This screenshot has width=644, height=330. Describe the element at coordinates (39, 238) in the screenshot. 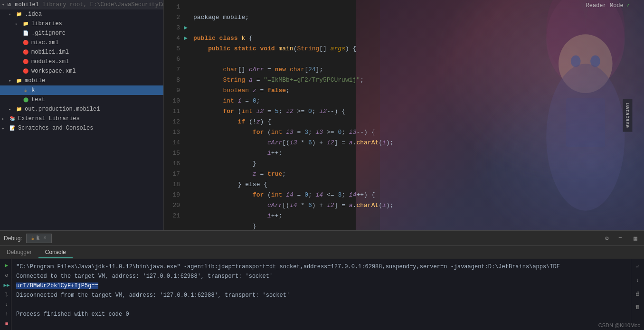

I see `debug-tab-k: ☕ k ×` at that location.